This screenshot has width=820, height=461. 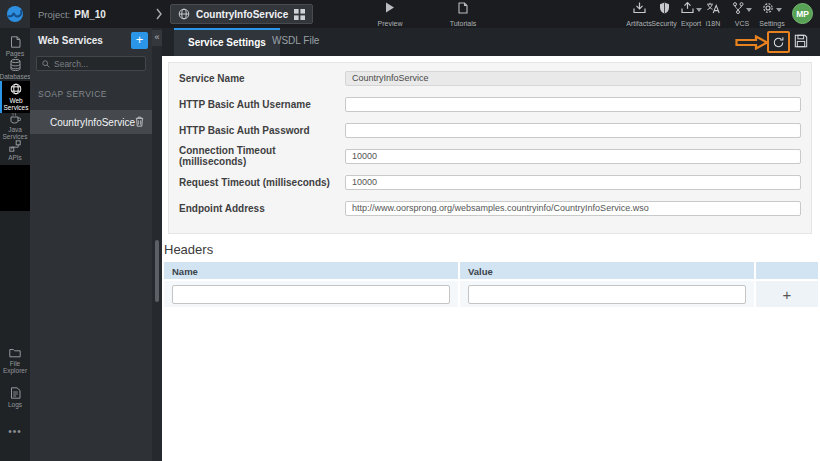 I want to click on tab-wsdl-file: WSDL File, so click(x=296, y=42).